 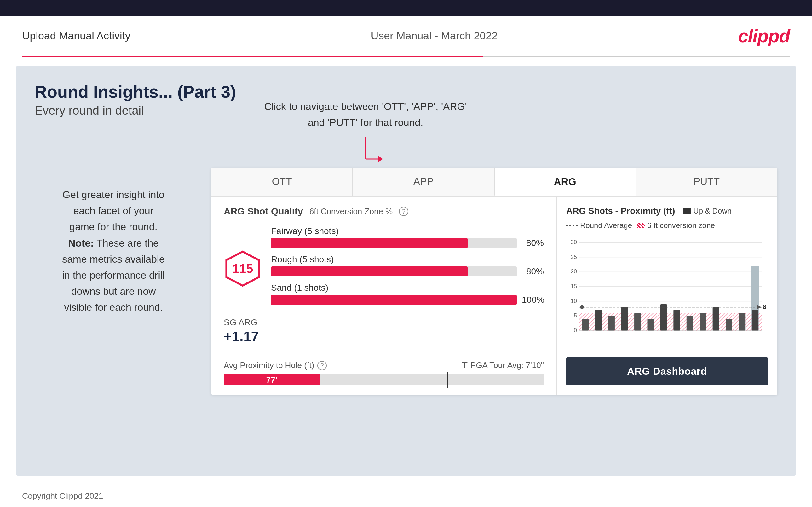 I want to click on bar-row-2: Sand (1 shots) 100%, so click(x=407, y=294).